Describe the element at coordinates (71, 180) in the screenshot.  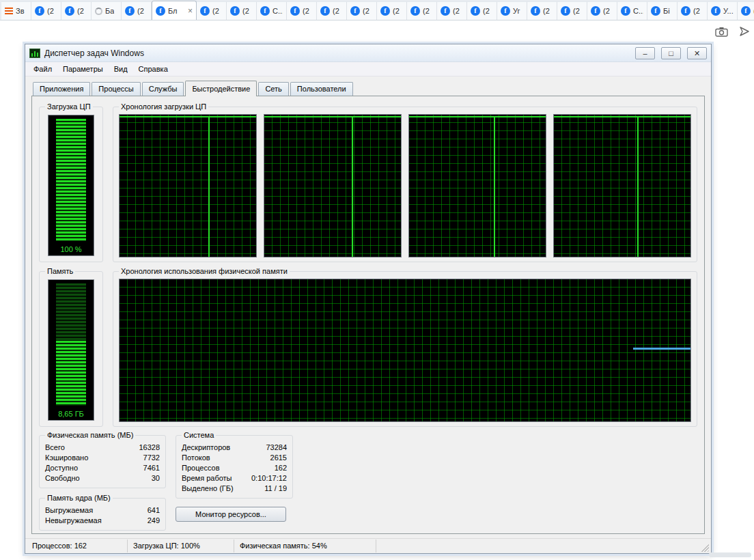
I see `cpu-meter-bar` at that location.